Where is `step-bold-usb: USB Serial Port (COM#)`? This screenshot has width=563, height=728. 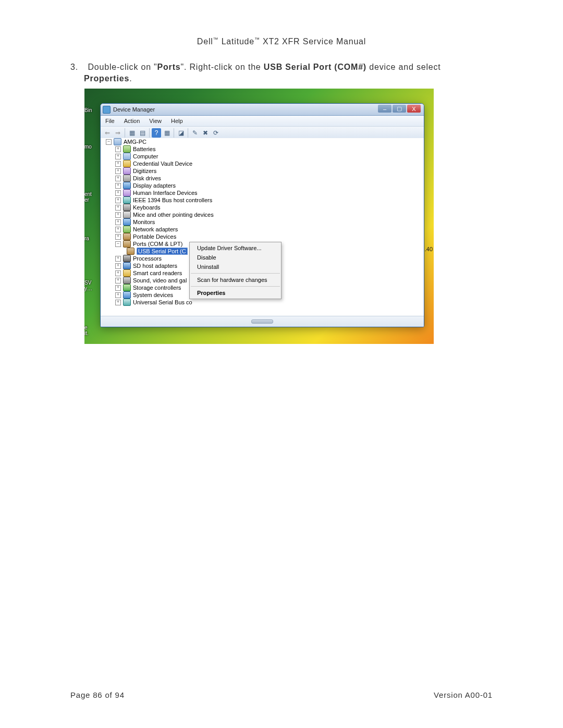
step-bold-usb: USB Serial Port (COM#) is located at coordinates (315, 67).